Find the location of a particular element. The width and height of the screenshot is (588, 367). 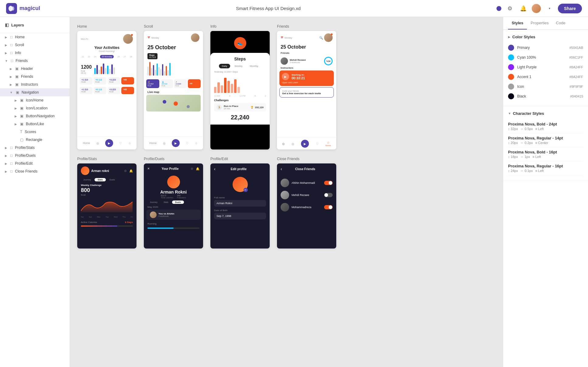

layers-header: ◧ Layers is located at coordinates (35, 25).